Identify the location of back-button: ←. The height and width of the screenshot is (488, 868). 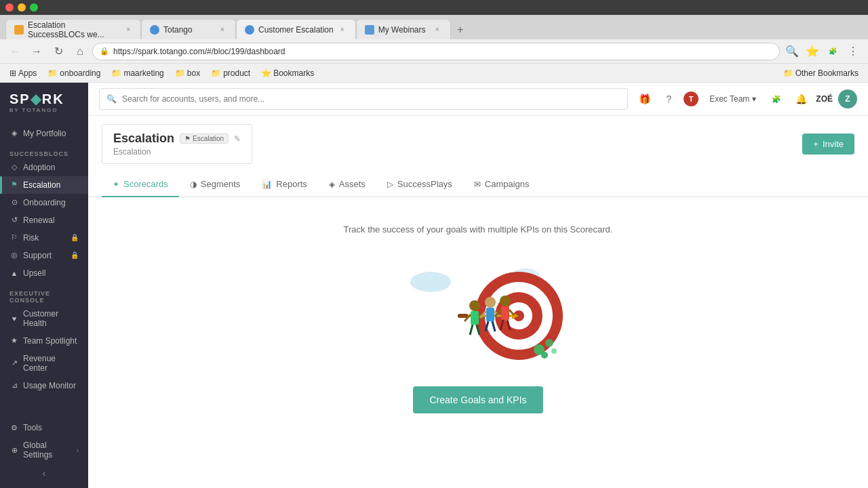
(15, 52).